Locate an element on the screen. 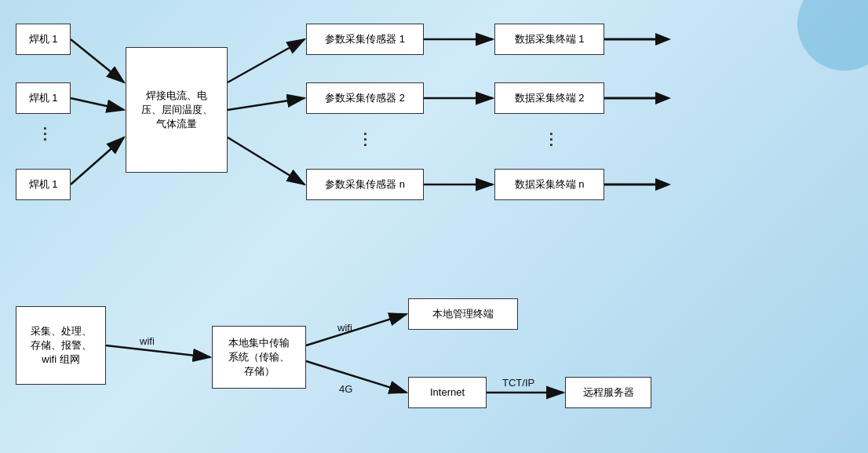 This screenshot has width=868, height=453. data-terminal-1: 数据采集终端 1 is located at coordinates (549, 39).